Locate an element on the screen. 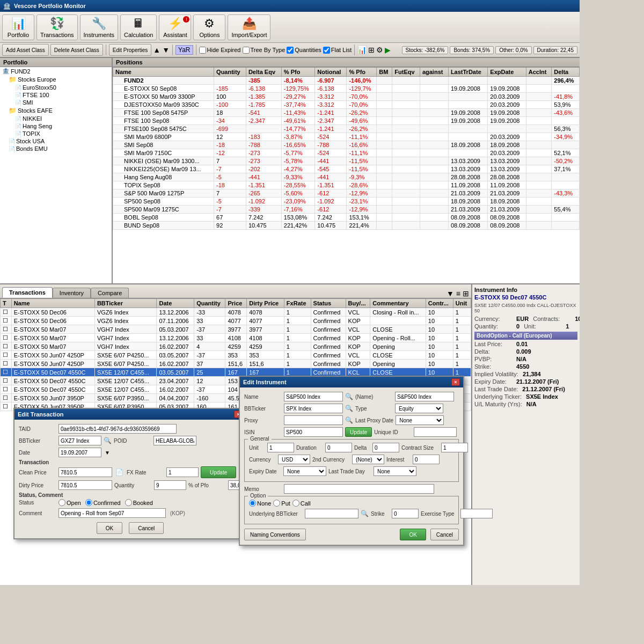 This screenshot has width=644, height=644. transaction-row: ☐E-STOXX 50 Jun07 4250PSX5E 6/07 P4250..… is located at coordinates (236, 364).